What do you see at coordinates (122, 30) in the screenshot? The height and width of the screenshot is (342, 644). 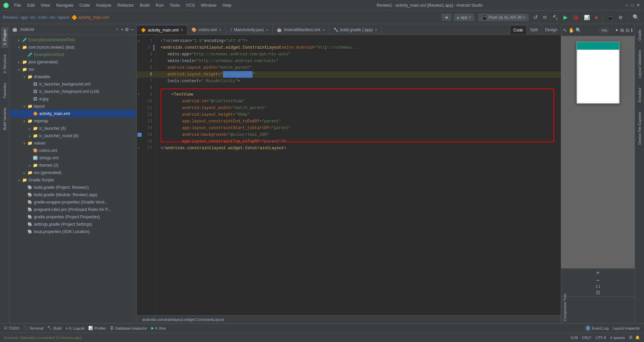 I see `panel-add-button: +` at bounding box center [122, 30].